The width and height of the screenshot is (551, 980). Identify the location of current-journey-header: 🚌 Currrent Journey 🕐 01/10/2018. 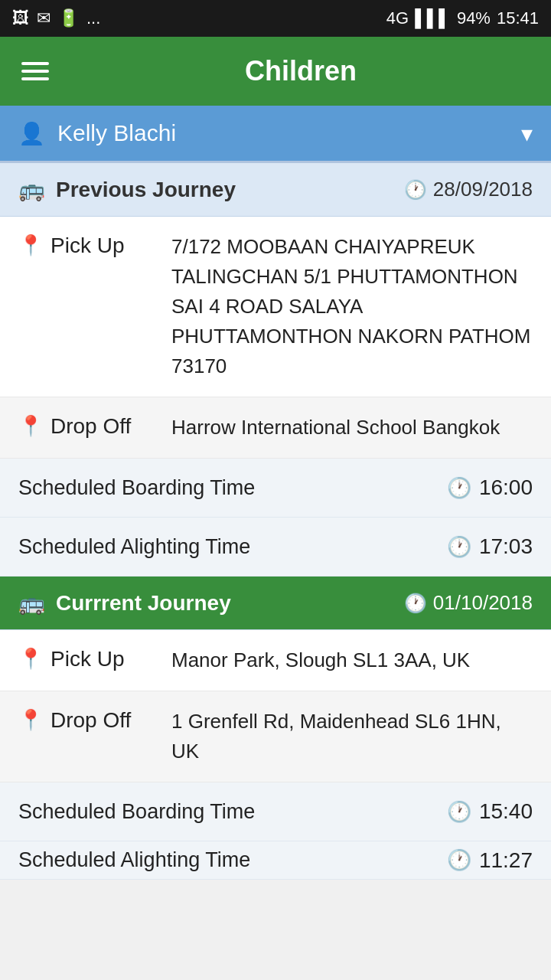
(276, 603).